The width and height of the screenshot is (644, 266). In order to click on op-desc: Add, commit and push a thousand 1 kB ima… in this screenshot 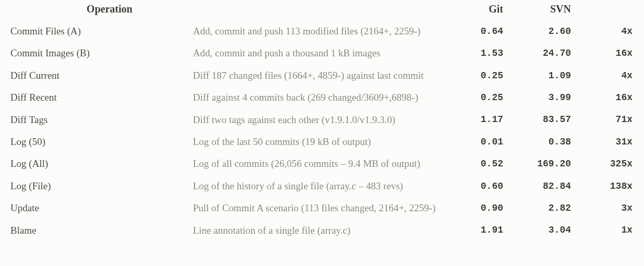, I will do `click(317, 53)`.